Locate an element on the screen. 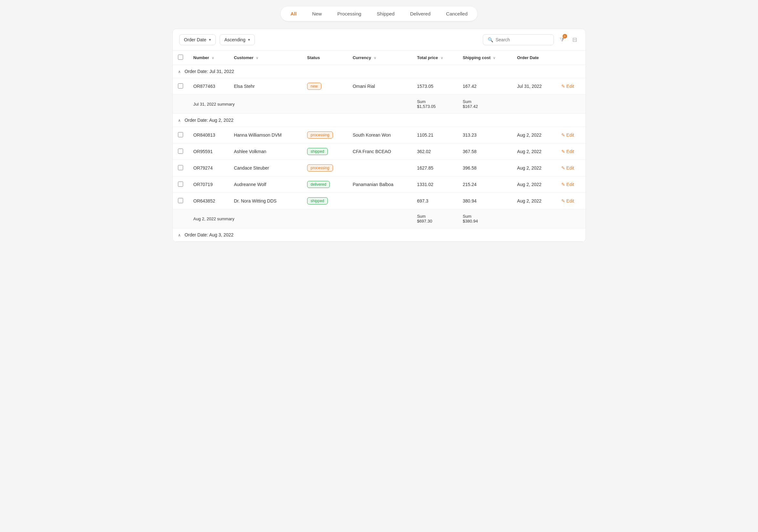 The height and width of the screenshot is (532, 758). summary-shipping-value: $380.94 is located at coordinates (485, 221).